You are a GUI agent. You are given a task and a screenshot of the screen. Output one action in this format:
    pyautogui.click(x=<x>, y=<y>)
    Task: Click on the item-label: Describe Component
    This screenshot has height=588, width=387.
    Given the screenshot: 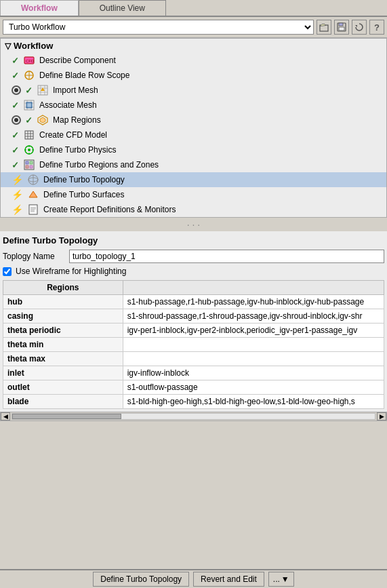 What is the action you would take?
    pyautogui.click(x=77, y=60)
    